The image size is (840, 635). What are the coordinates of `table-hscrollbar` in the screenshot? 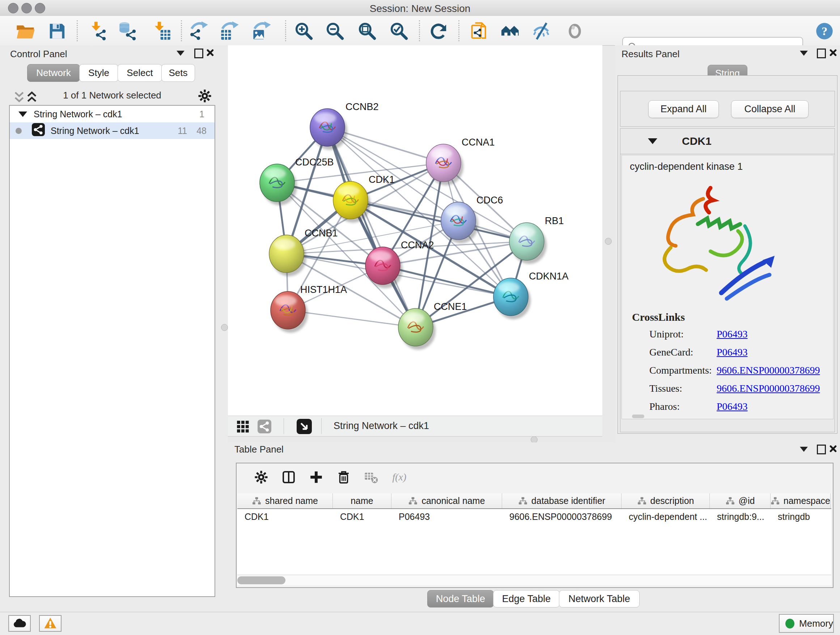 It's located at (534, 580).